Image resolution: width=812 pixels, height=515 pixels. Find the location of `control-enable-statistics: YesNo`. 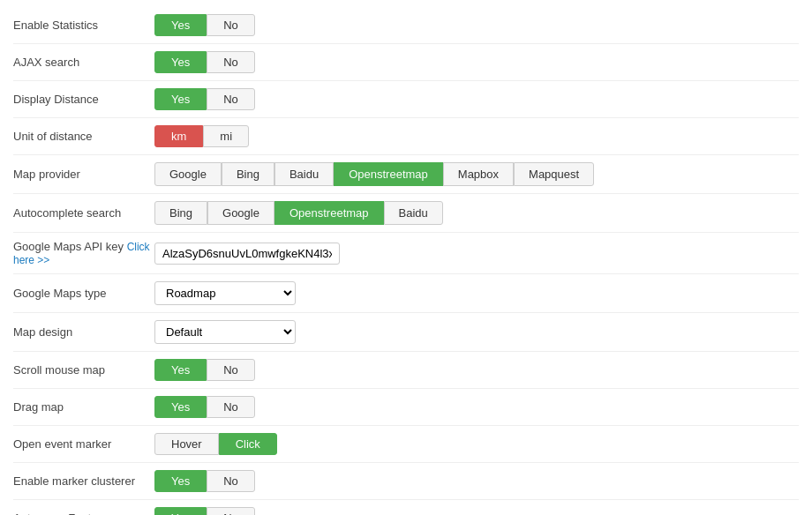

control-enable-statistics: YesNo is located at coordinates (205, 25).